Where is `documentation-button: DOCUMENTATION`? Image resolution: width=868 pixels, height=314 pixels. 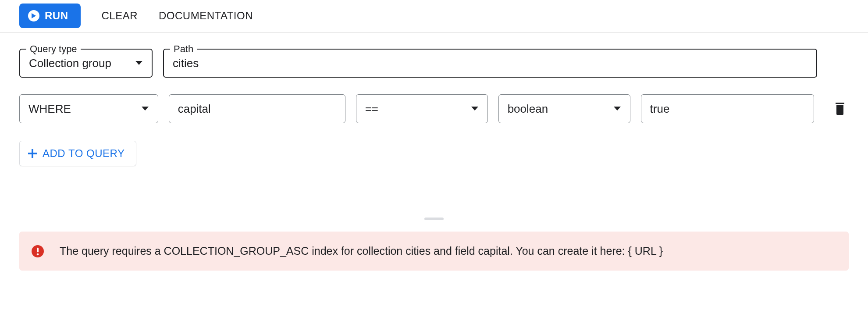
documentation-button: DOCUMENTATION is located at coordinates (206, 16).